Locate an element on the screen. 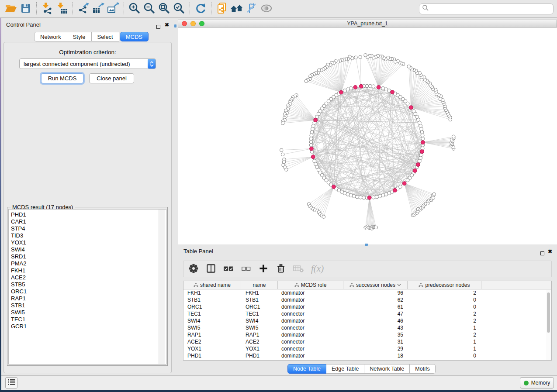 This screenshot has height=392, width=557. control-panel-float-button is located at coordinates (158, 27).